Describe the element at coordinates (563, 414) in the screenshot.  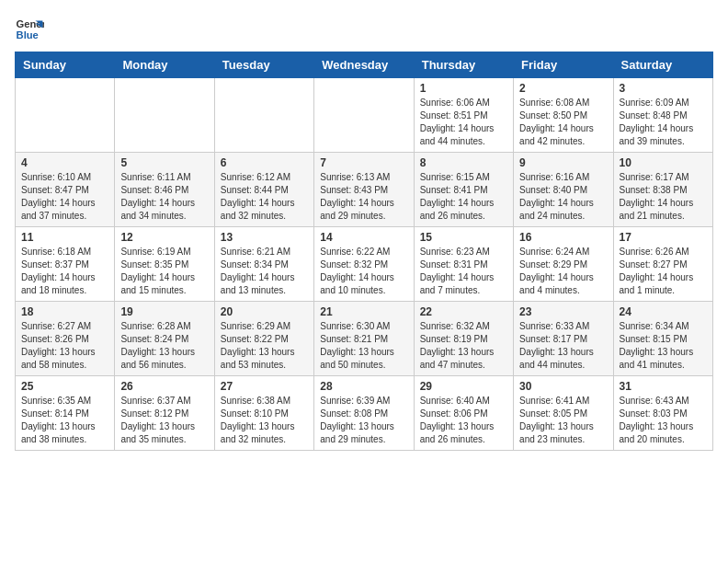
I see `calendar-day-30: 30Sunrise: 6:41 AM Sunset: 8:05 PM Dayli…` at that location.